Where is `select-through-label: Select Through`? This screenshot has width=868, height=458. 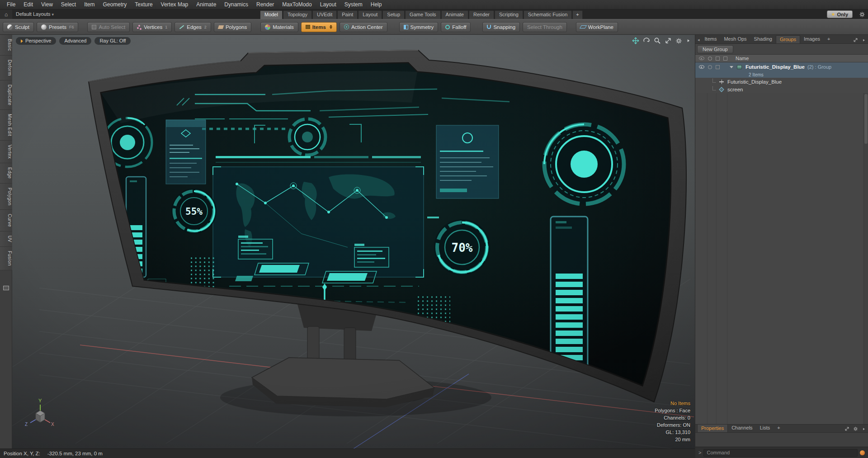 select-through-label: Select Through is located at coordinates (545, 27).